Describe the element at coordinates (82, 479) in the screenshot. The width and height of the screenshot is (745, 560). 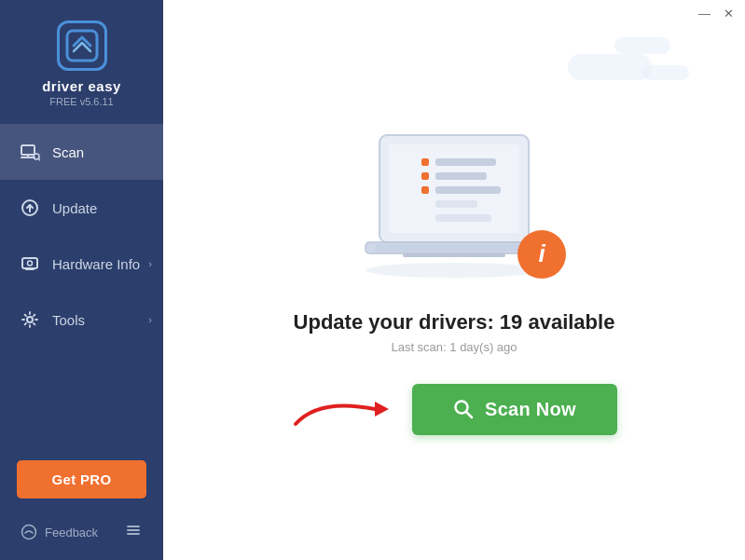
I see `get-pro-button: Get PRO` at that location.